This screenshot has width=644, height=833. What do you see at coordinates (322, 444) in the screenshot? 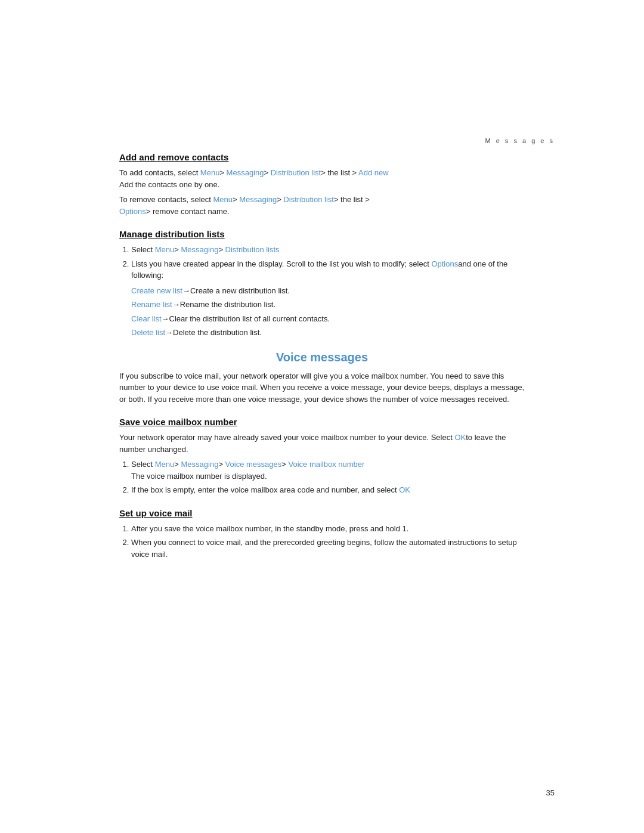
I see `save-voice-para: Your network operator may have already s…` at bounding box center [322, 444].